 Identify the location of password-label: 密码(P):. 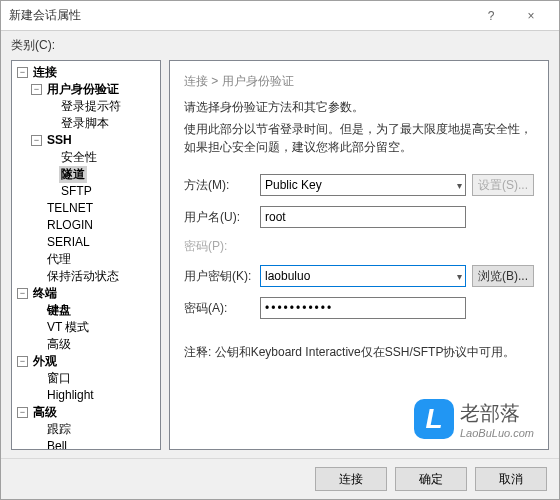
(222, 246).